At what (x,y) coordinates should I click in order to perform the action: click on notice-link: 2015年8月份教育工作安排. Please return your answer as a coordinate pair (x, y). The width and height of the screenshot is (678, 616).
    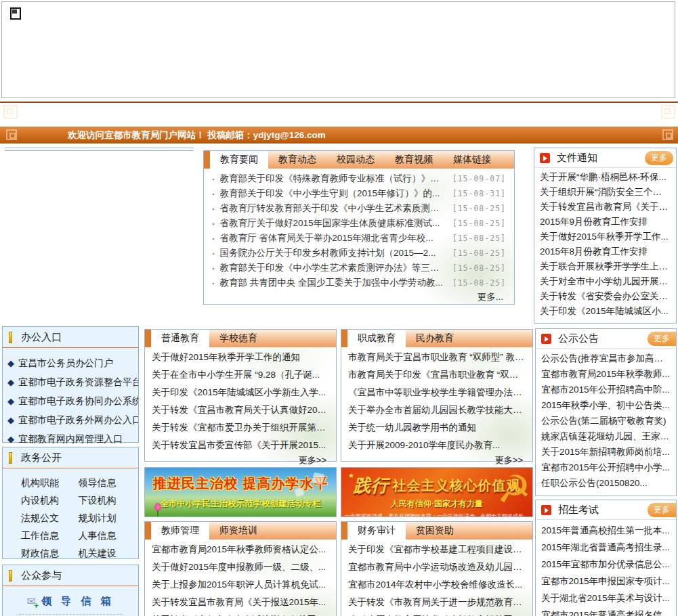
    Looking at the image, I should click on (606, 252).